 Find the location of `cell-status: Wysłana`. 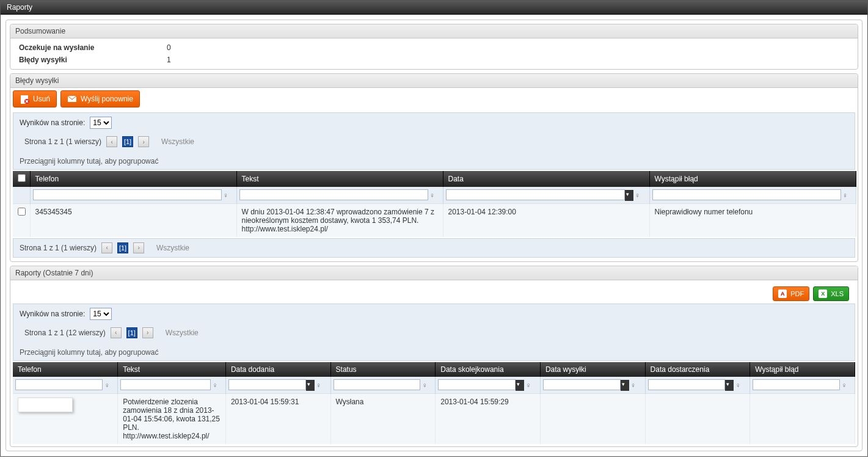

cell-status: Wysłana is located at coordinates (383, 419).